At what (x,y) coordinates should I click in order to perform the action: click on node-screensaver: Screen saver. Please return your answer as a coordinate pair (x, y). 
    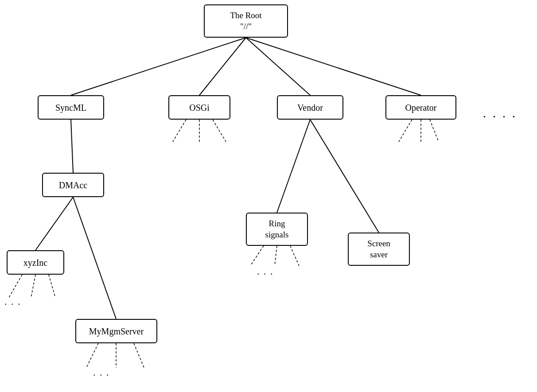
    Looking at the image, I should click on (379, 249).